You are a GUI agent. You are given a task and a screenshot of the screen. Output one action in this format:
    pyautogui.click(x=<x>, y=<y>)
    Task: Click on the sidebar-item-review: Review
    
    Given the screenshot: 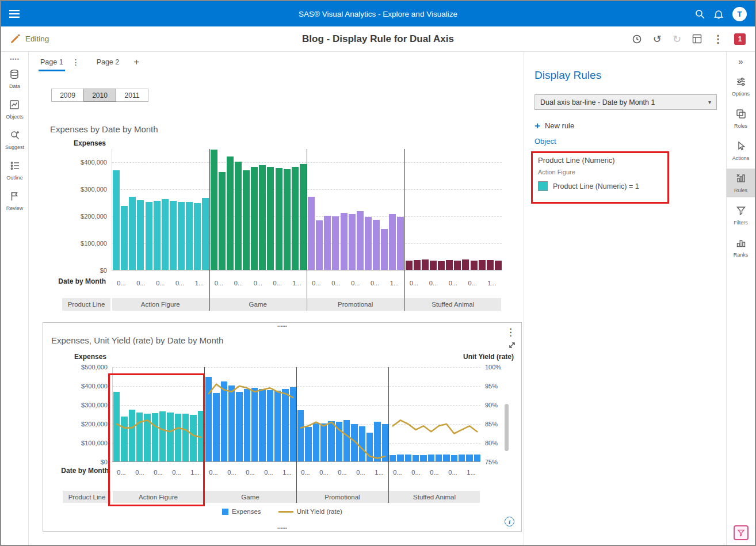 What is the action you would take?
    pyautogui.click(x=15, y=201)
    